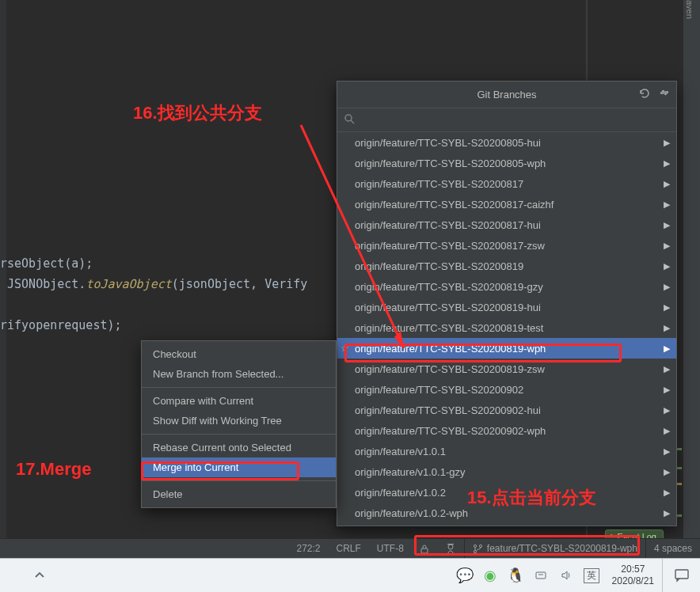 This screenshot has width=700, height=592. Describe the element at coordinates (633, 570) in the screenshot. I see `taskbar-time: 20:57` at that location.